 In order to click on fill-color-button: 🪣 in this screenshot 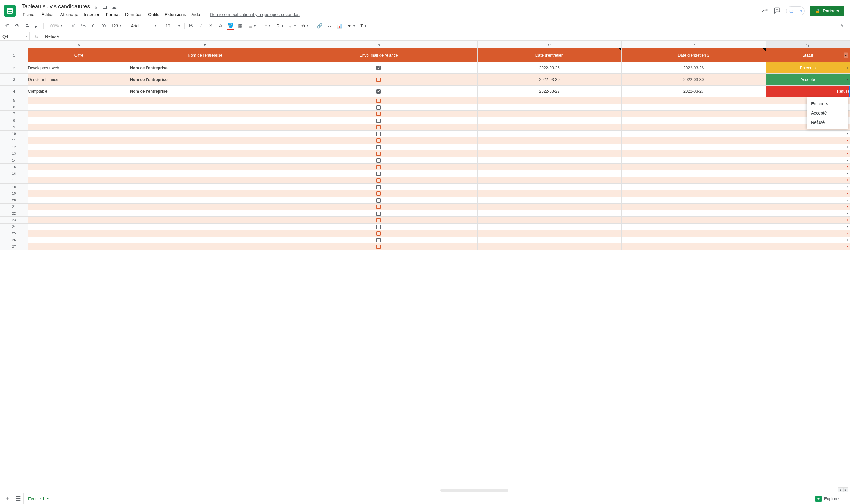, I will do `click(230, 26)`.